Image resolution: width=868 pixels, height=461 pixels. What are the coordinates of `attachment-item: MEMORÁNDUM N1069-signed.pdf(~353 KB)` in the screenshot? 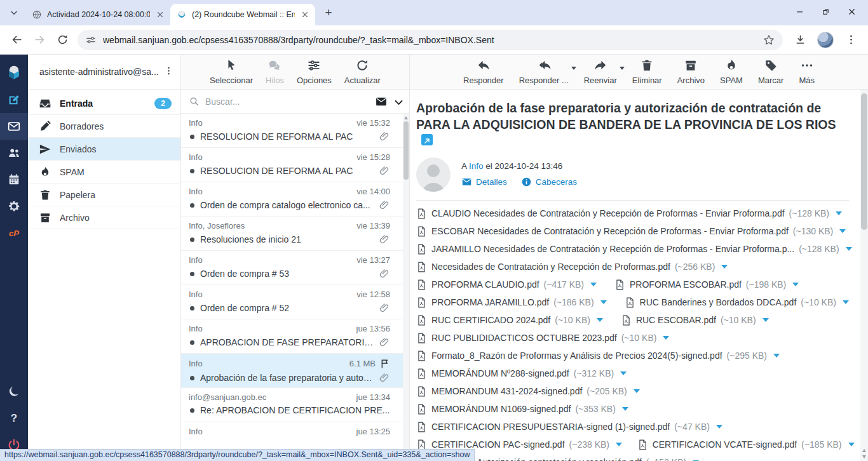 It's located at (522, 409).